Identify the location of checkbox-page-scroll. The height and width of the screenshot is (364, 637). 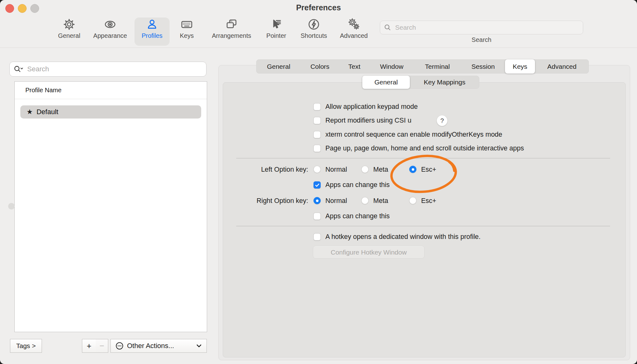
(317, 148).